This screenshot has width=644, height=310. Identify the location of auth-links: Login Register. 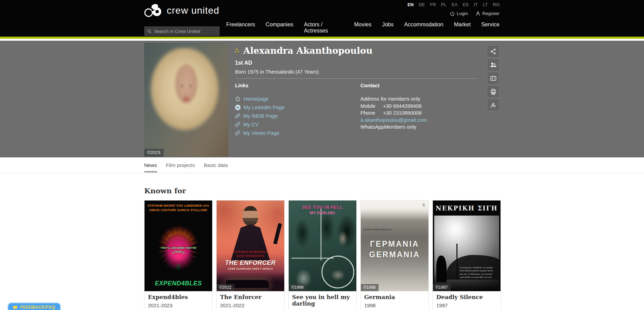
(475, 14).